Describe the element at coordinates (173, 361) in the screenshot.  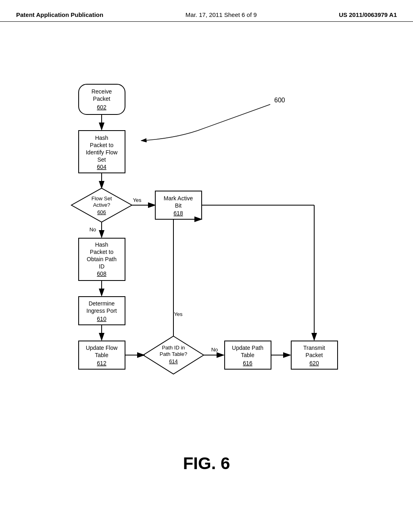
I see `svg-text: 614` at that location.